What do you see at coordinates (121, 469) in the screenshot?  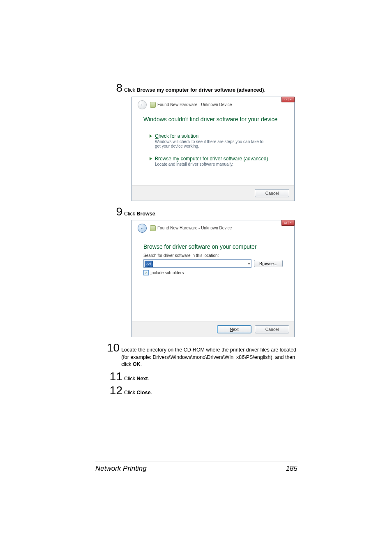 I see `footer-section-title: Network Printing` at bounding box center [121, 469].